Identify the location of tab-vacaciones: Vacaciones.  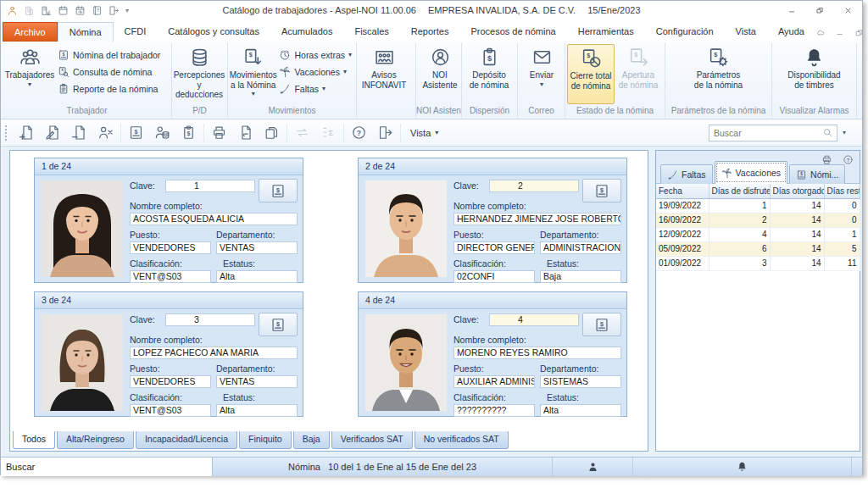
(751, 173).